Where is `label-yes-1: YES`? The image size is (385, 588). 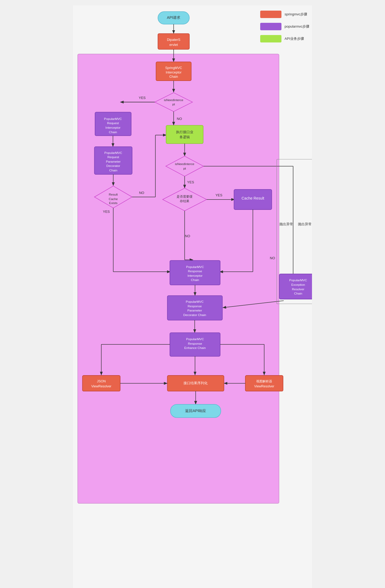 label-yes-1: YES is located at coordinates (142, 98).